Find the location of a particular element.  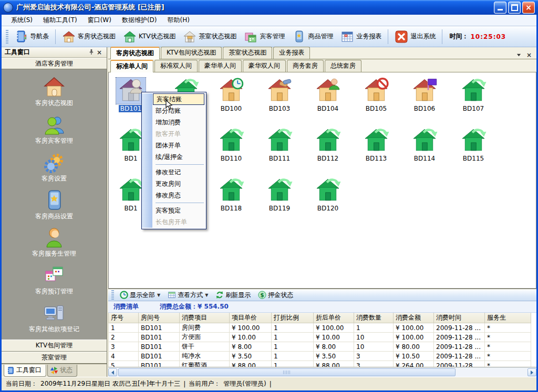

column-header-打折比例: 打折比例 is located at coordinates (293, 318).